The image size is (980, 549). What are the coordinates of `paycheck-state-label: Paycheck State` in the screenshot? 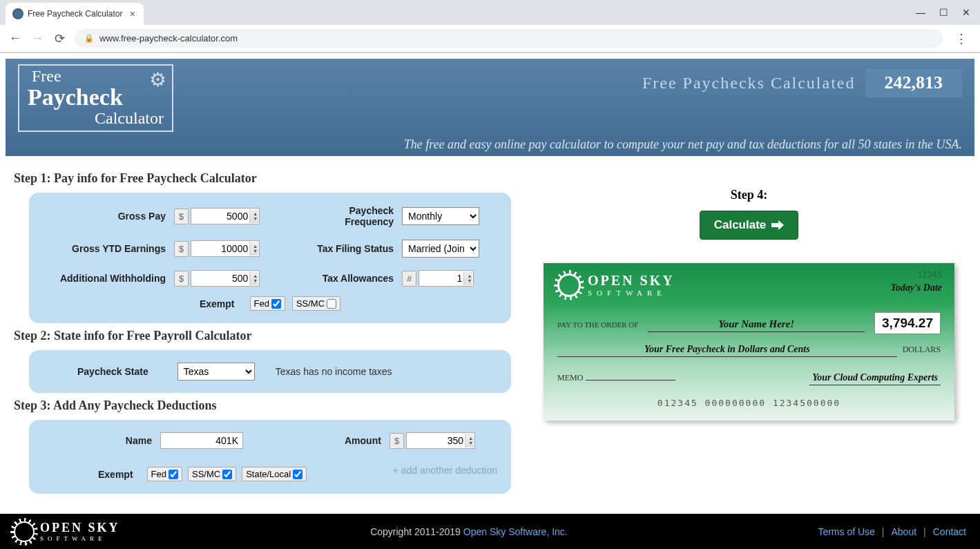 It's located at (117, 372).